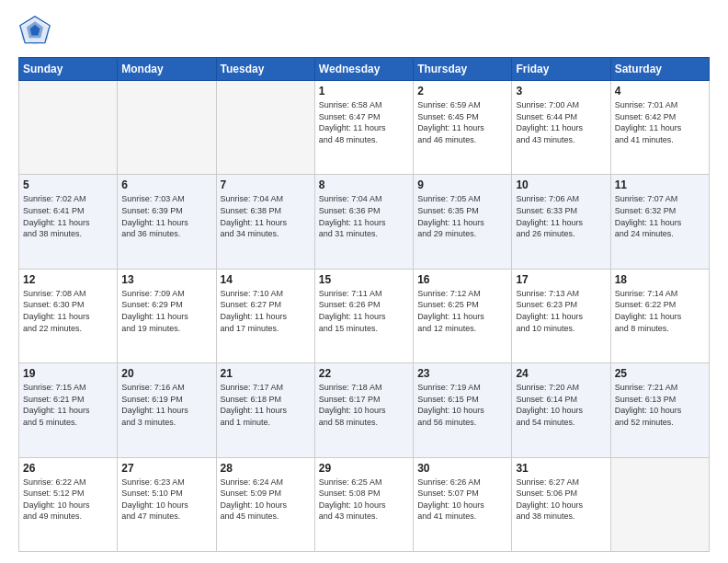 This screenshot has height=563, width=728. What do you see at coordinates (450, 216) in the screenshot?
I see `day-info: Sunrise: 7:05 AM Sunset: 6:35 PM Dayligh…` at bounding box center [450, 216].